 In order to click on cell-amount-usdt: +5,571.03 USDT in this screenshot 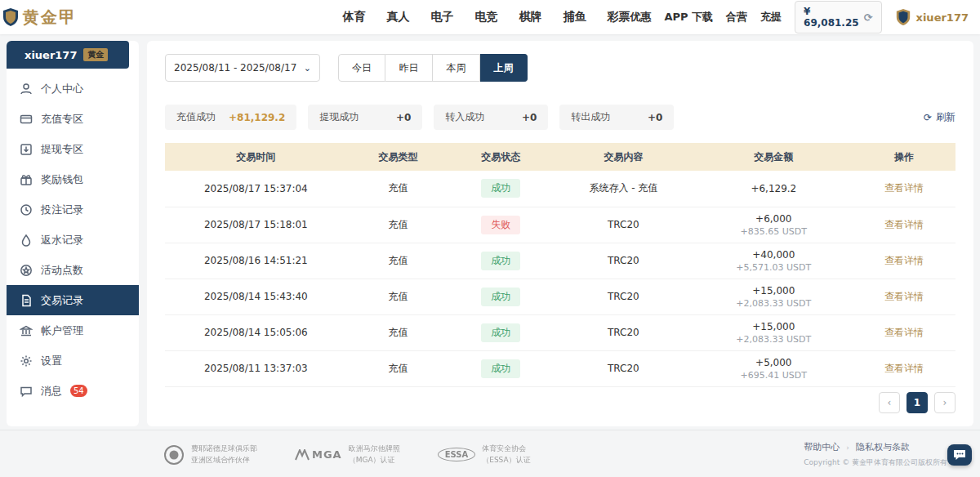, I will do `click(774, 268)`.